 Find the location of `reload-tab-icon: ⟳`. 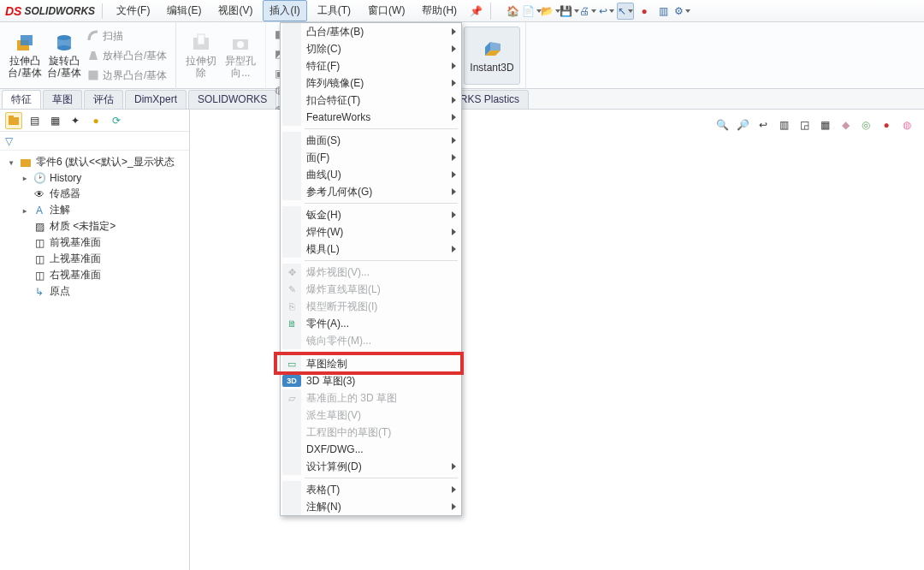

reload-tab-icon: ⟳ is located at coordinates (116, 121).